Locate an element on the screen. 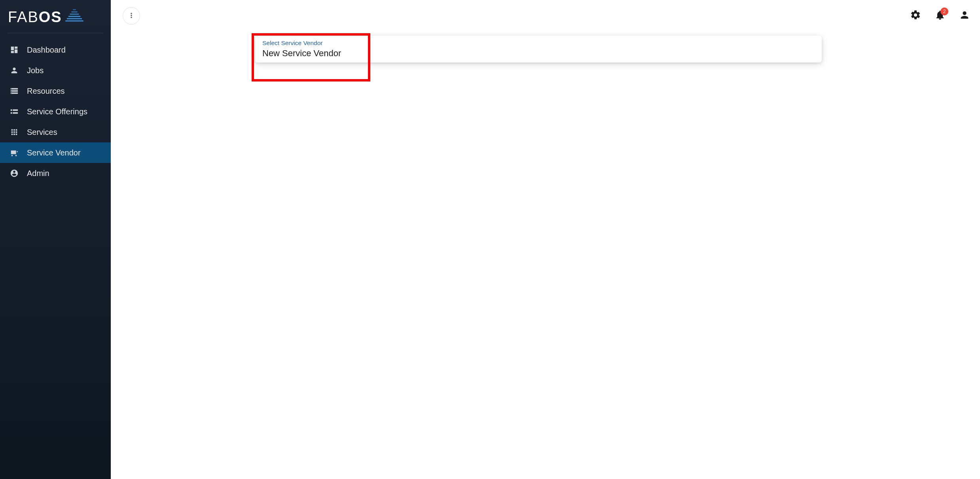 The width and height of the screenshot is (980, 479). sidebar-item-resources: Resources is located at coordinates (55, 91).